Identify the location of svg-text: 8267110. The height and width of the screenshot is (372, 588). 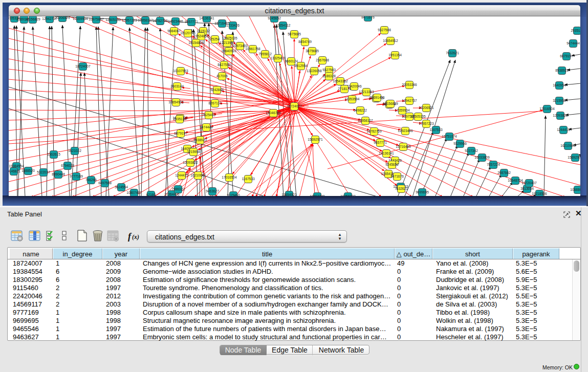
(215, 103).